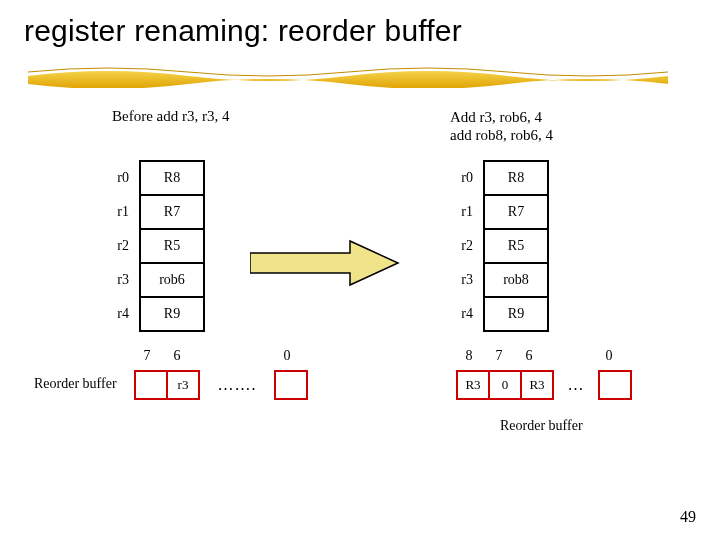 This screenshot has width=720, height=540. Describe the element at coordinates (145, 280) in the screenshot. I see `map-row: r3rob6` at that location.